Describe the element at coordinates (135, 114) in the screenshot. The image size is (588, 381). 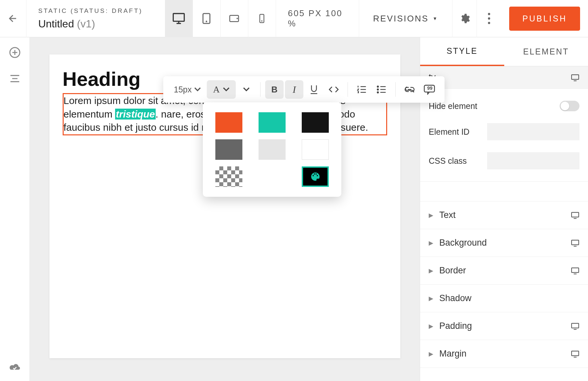
I see `selected-text: tristique` at that location.